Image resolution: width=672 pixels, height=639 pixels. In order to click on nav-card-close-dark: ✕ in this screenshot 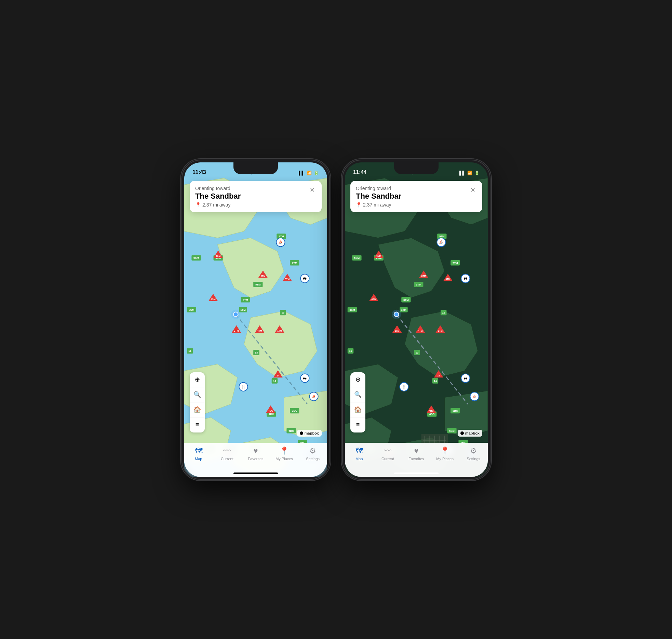, I will do `click(473, 190)`.